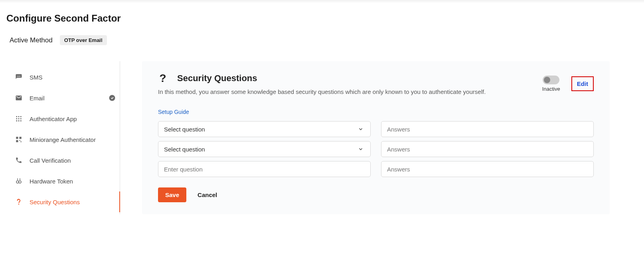 The height and width of the screenshot is (261, 644). I want to click on actions-row: Save Cancel, so click(376, 195).